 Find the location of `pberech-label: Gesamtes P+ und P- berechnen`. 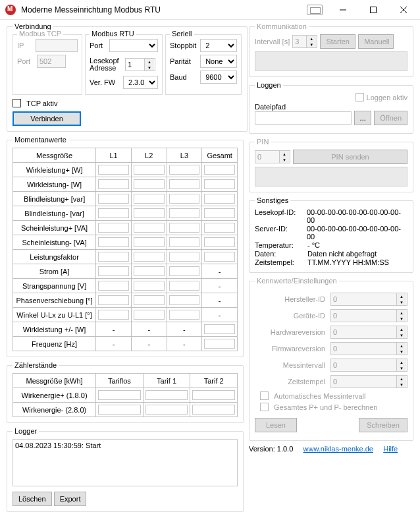

pberech-label: Gesamtes P+ und P- berechnen is located at coordinates (325, 407).